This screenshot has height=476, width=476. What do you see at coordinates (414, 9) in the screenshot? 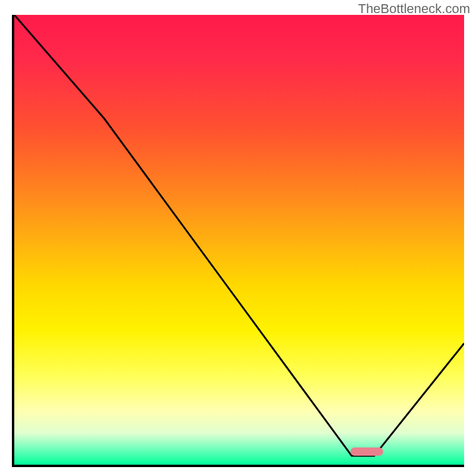
I see `watermark-text: TheBottleneck.com` at bounding box center [414, 9].